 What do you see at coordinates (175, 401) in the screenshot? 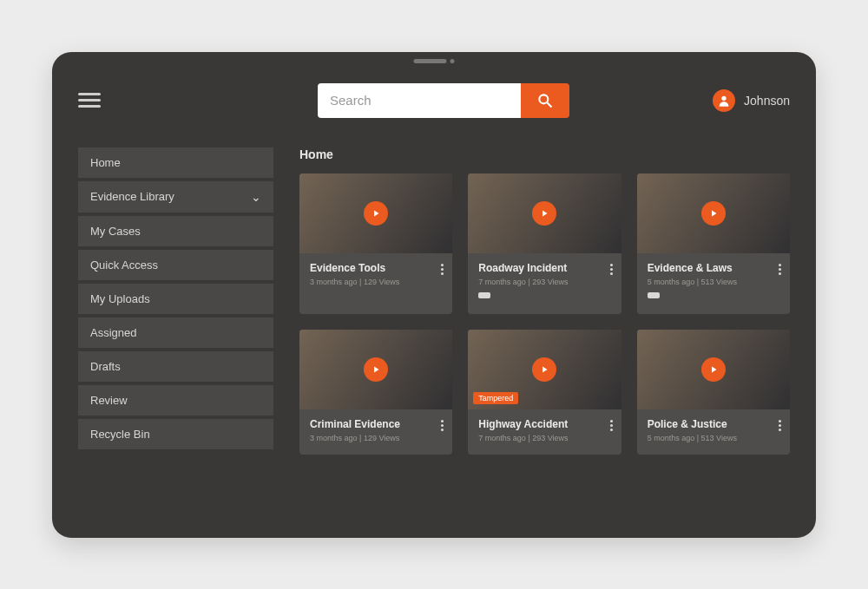
I see `sidebar-item-review: Review` at bounding box center [175, 401].